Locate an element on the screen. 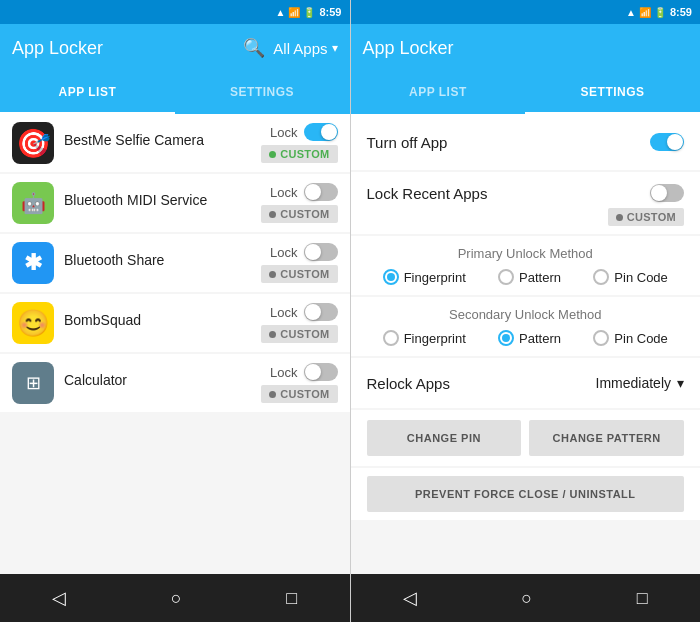 The width and height of the screenshot is (700, 622). lock-row-bestme: Lock is located at coordinates (304, 132).